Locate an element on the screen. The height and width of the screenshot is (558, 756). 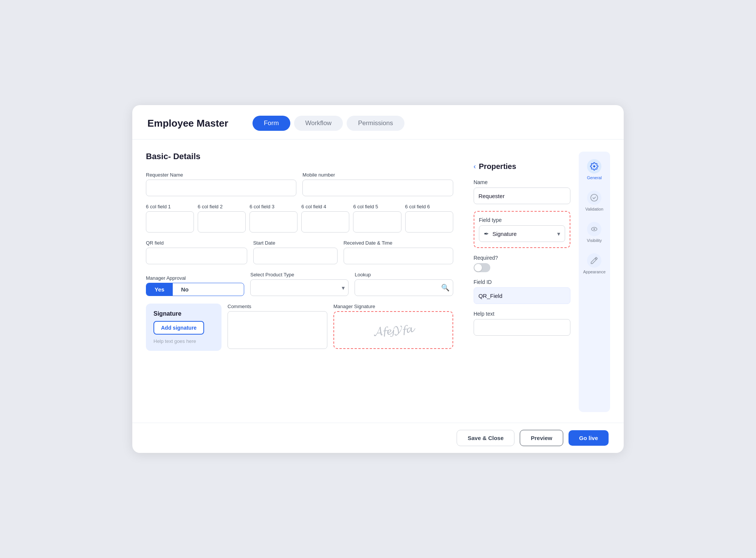
preview-button: Preview is located at coordinates (541, 438).